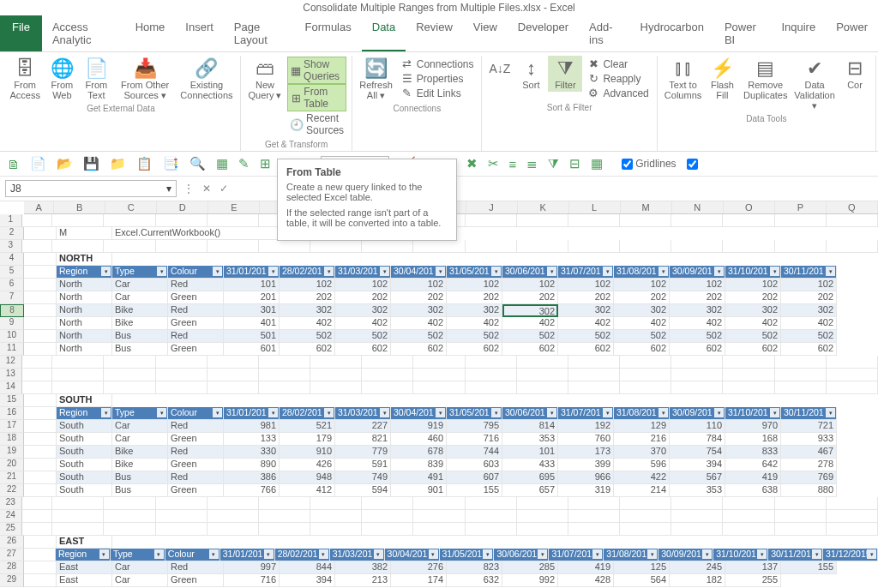 The image size is (878, 588). I want to click on row-header: 22, so click(12, 490).